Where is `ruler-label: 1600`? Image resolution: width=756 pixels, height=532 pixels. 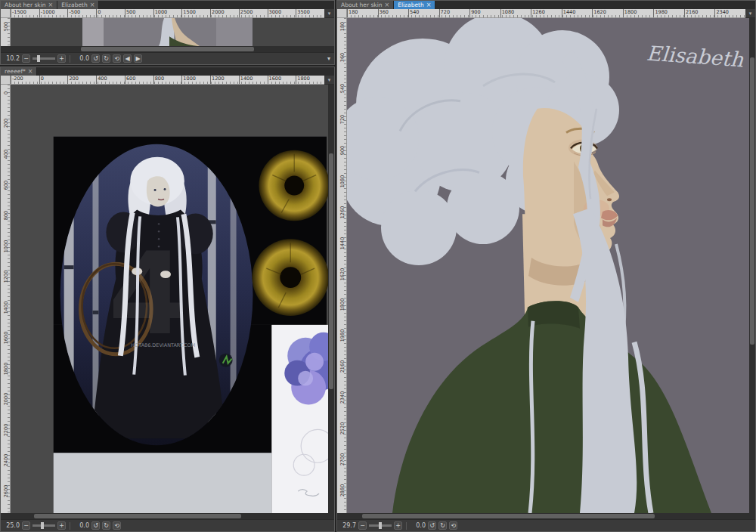 ruler-label: 1600 is located at coordinates (6, 337).